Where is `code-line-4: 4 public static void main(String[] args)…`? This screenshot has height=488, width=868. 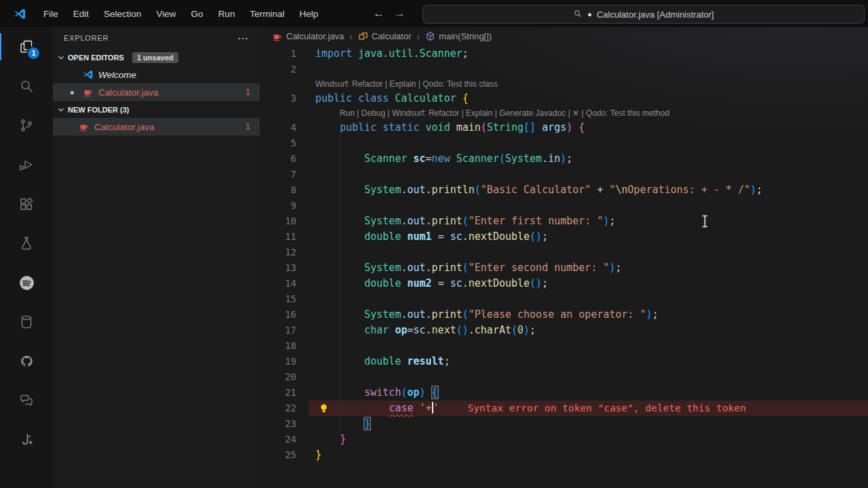
code-line-4: 4 public static void main(String[] args)… is located at coordinates (564, 127).